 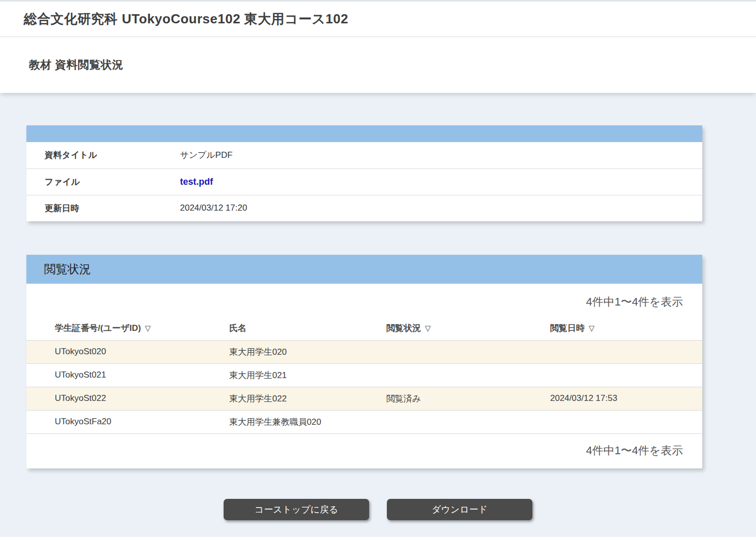 What do you see at coordinates (459, 510) in the screenshot?
I see `download-button: ダウンロード` at bounding box center [459, 510].